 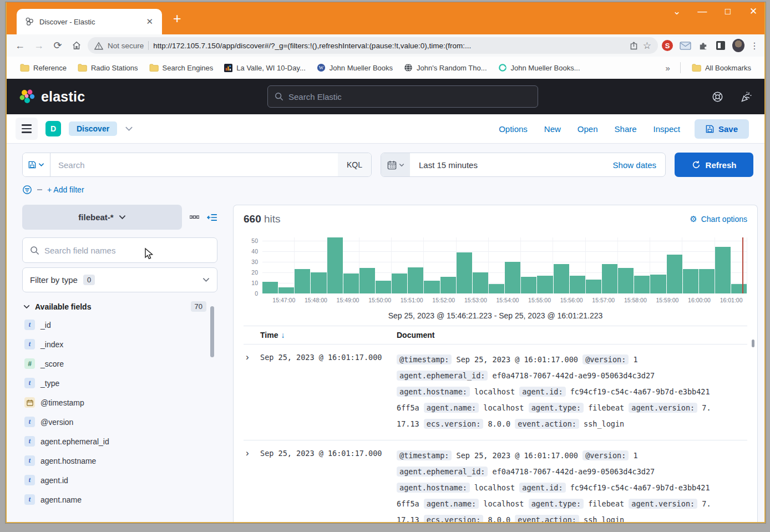 I want to click on extension-shield-icon: S, so click(x=667, y=45).